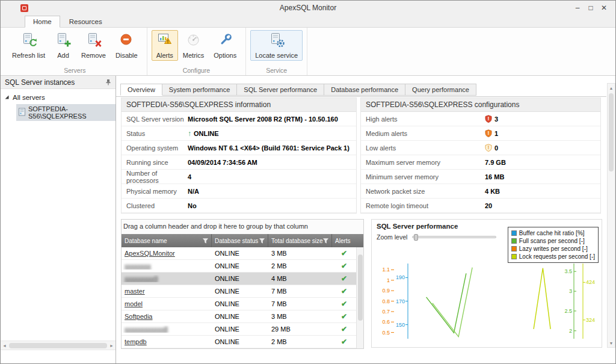  I want to click on add-label: Add, so click(63, 55).